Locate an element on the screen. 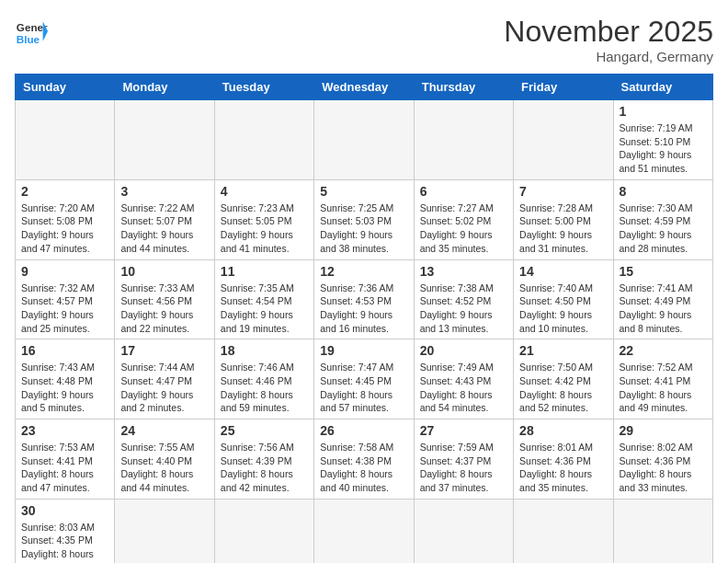 The width and height of the screenshot is (728, 563). day-info: Sunrise: 7:20 AM Sunset: 5:08 PM Dayligh… is located at coordinates (64, 228).